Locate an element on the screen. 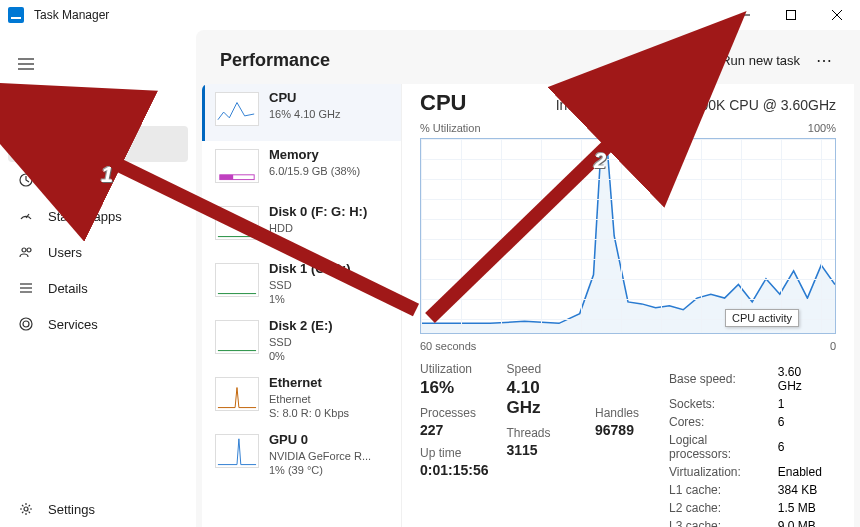  sidebar-item-services: Services is located at coordinates (98, 324).